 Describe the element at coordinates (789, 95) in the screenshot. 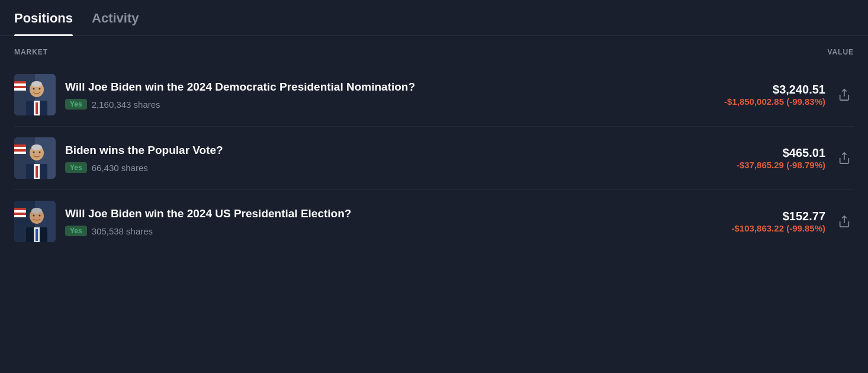

I see `position-right-1: $3,240.51 -$1,850,002.85 (-99.83%)` at that location.